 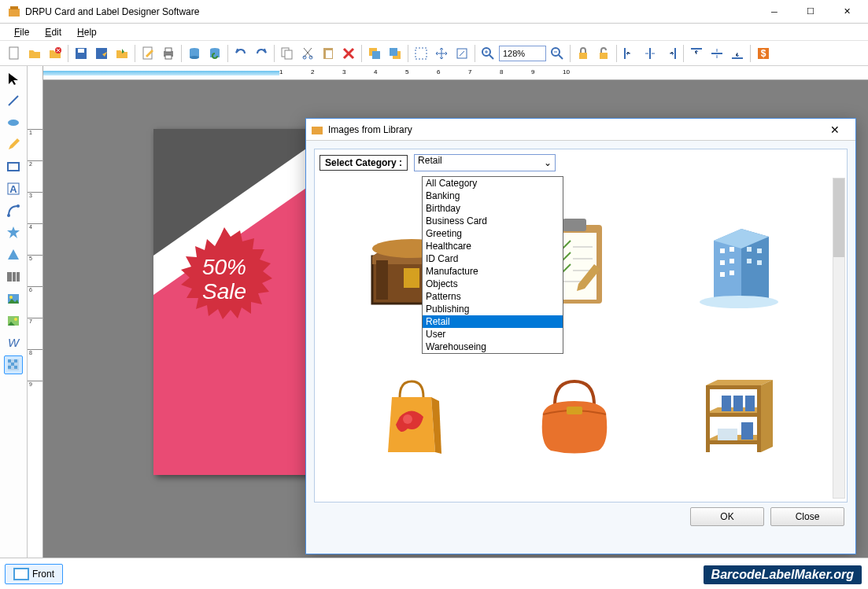 I want to click on barcode-tool-icon, so click(x=13, y=277).